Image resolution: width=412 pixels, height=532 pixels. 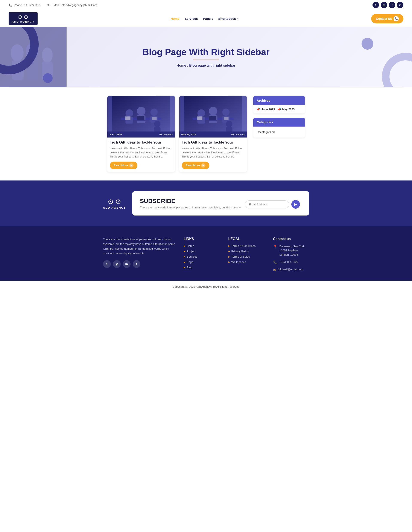 I want to click on subscribe-box: SUBSCRIBE There are many variations of p…, so click(x=220, y=203).